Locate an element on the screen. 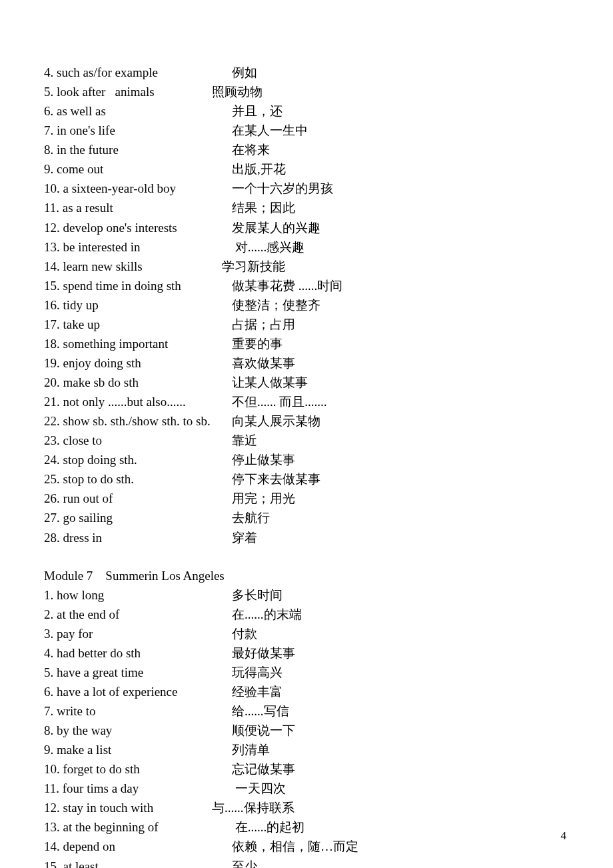  vocab-row: 27. go sailing去航行 is located at coordinates (306, 517).